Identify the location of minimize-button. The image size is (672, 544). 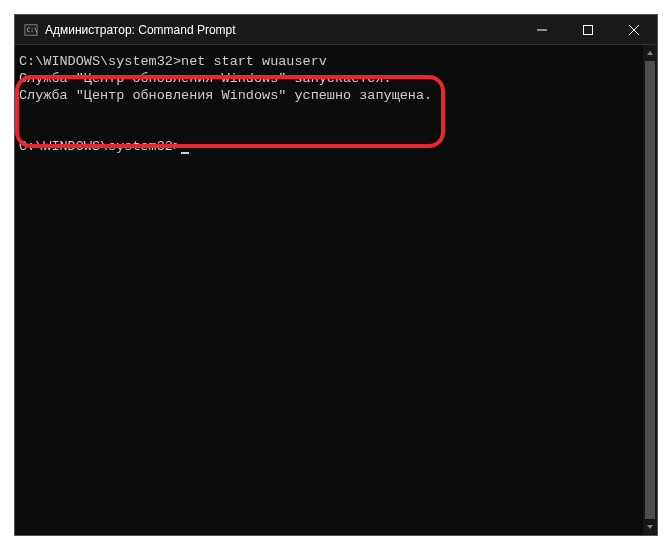
(542, 30).